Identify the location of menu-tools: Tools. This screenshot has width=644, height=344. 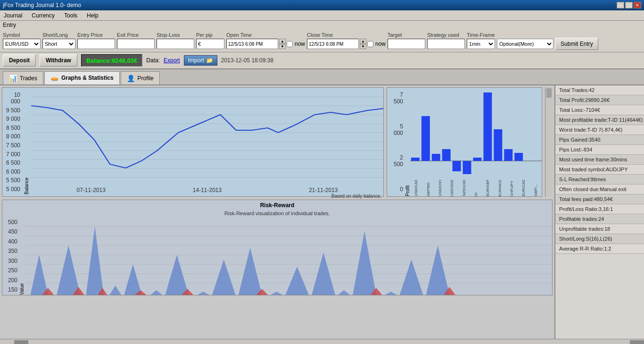
(71, 16).